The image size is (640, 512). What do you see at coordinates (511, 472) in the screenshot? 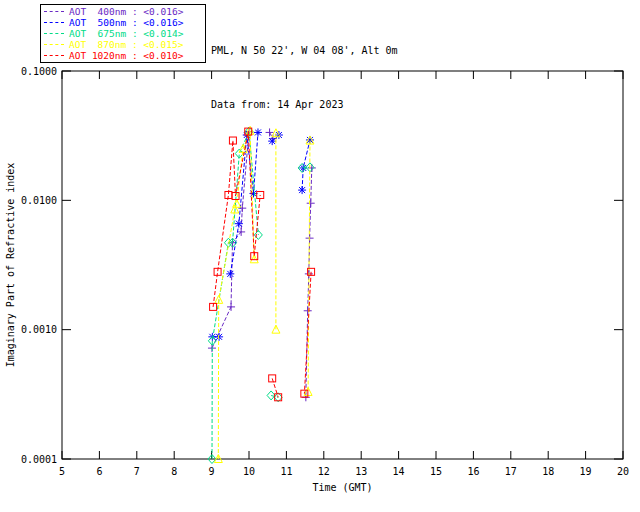
I see `x-tick-label: 17` at bounding box center [511, 472].